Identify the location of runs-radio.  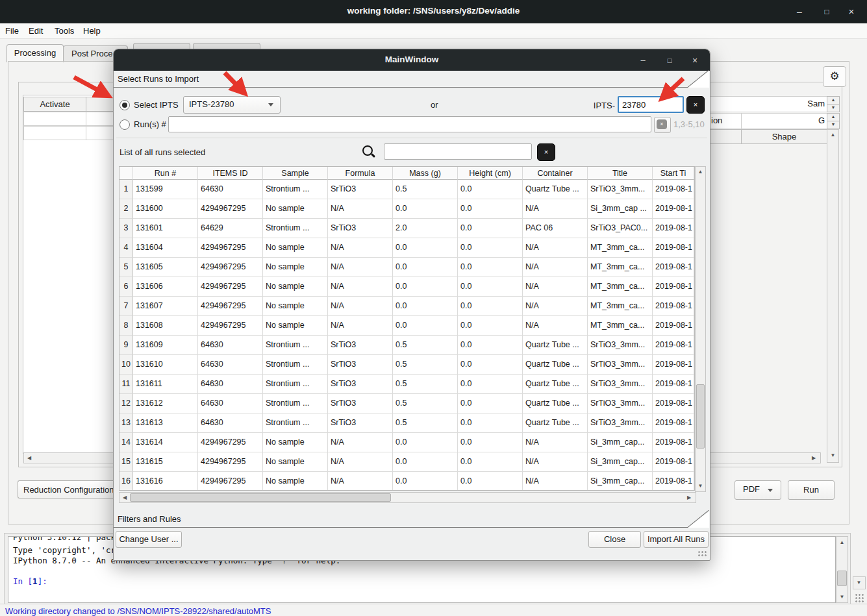
(125, 125).